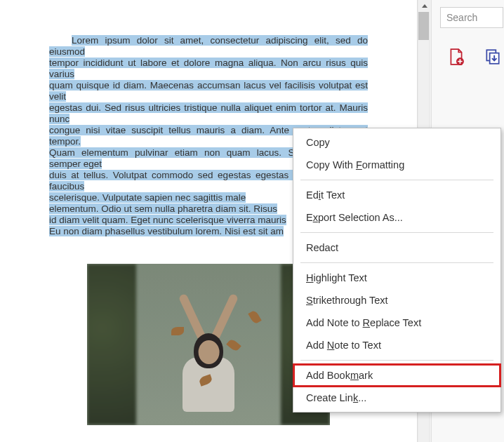  I want to click on scroll-up-button, so click(424, 6).